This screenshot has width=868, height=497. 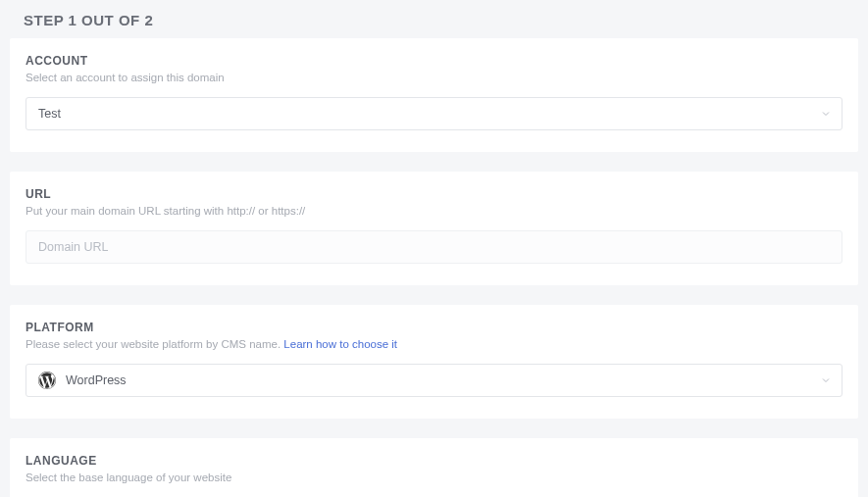 I want to click on language-hint: Select the base language of your website, so click(x=434, y=477).